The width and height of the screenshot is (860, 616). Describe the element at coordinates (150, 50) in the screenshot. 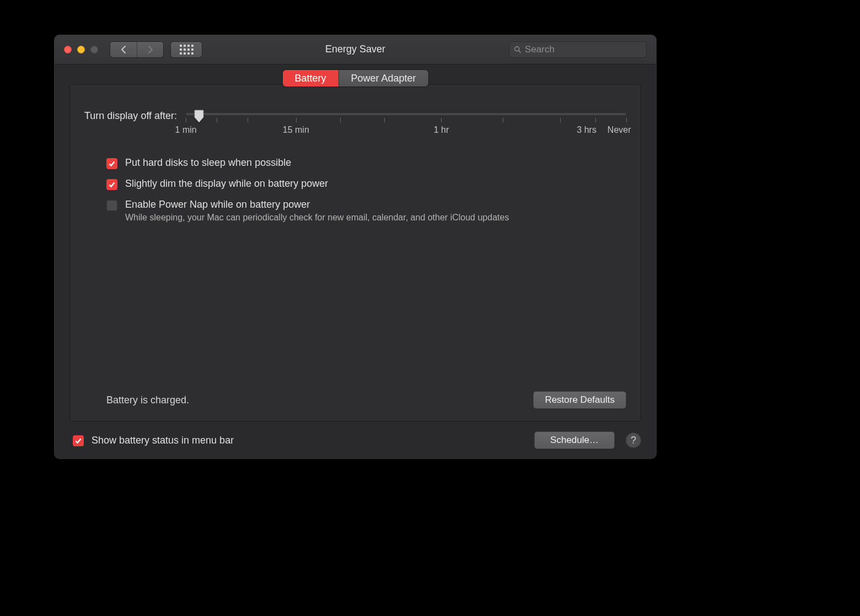

I see `forward-button` at that location.